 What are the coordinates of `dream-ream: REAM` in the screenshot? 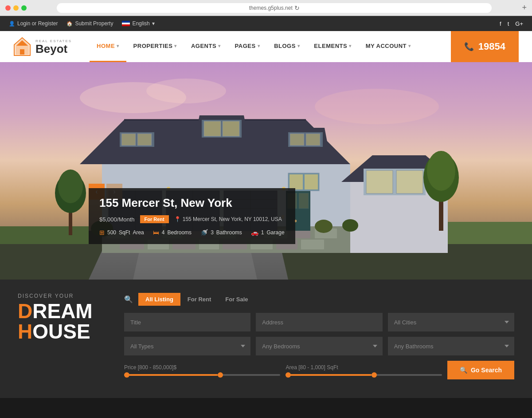 It's located at (62, 311).